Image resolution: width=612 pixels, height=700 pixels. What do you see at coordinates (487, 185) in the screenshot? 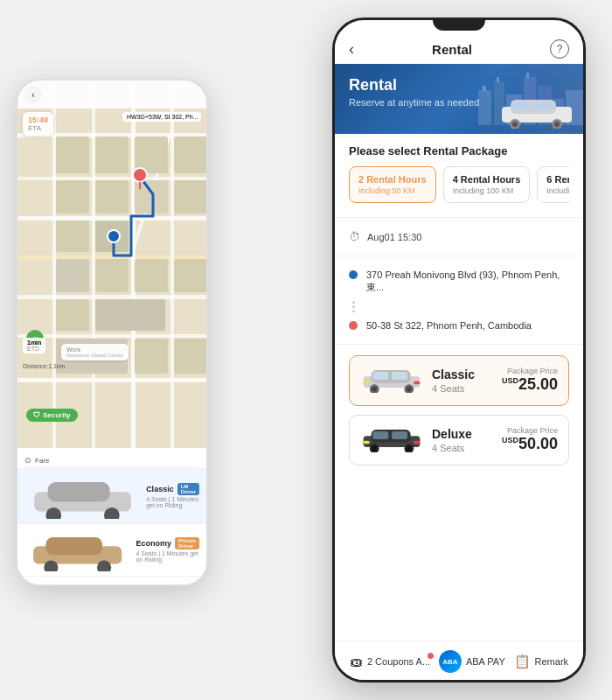
I see `package-card-4h: 4 Rental Hours Including 100 KM` at bounding box center [487, 185].